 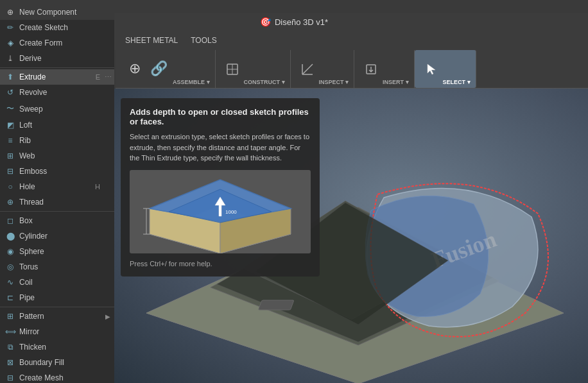 What do you see at coordinates (48, 12) in the screenshot?
I see `new-component-label: New Component` at bounding box center [48, 12].